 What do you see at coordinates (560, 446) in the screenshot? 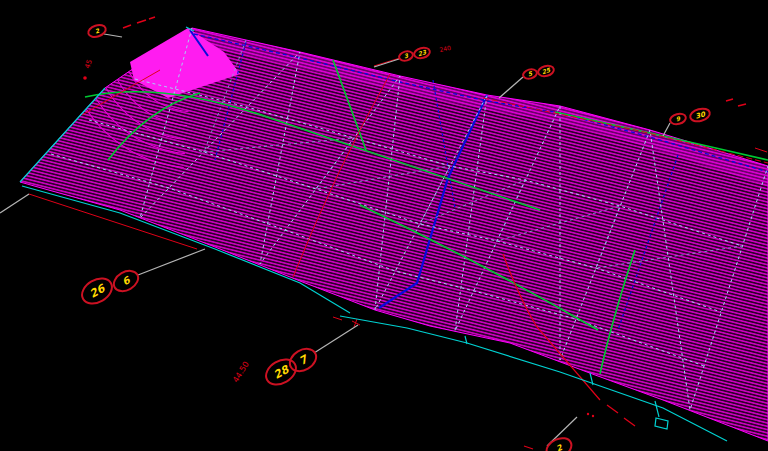
I see `pier-marker-bottom-clipped-label: 2` at bounding box center [560, 446].